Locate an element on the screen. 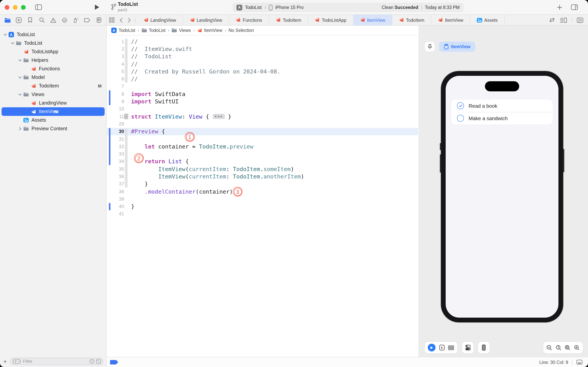 The image size is (588, 367). code-line-9: 9import SwiftUI is located at coordinates (263, 101).